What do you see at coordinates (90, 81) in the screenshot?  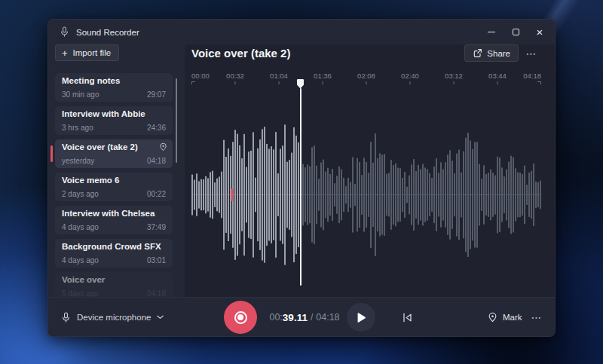 I see `recording-title: Meeting notes` at bounding box center [90, 81].